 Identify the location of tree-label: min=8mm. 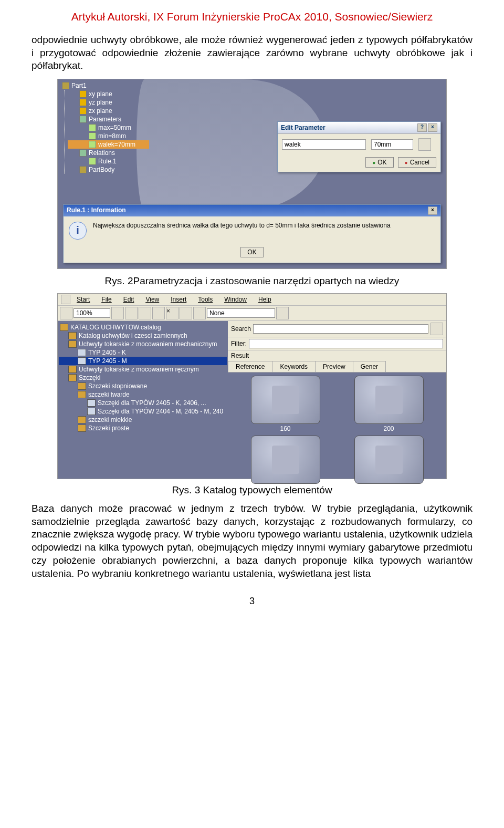
(112, 136).